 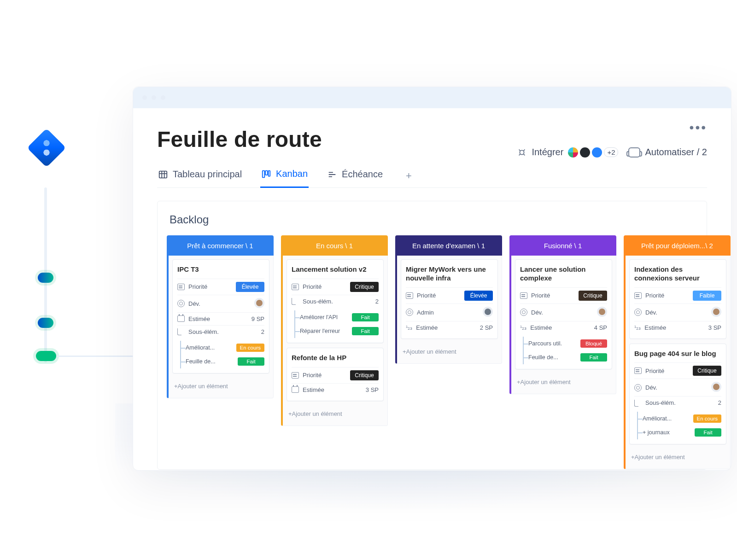 I want to click on more-menu-button: •••, so click(x=698, y=128).